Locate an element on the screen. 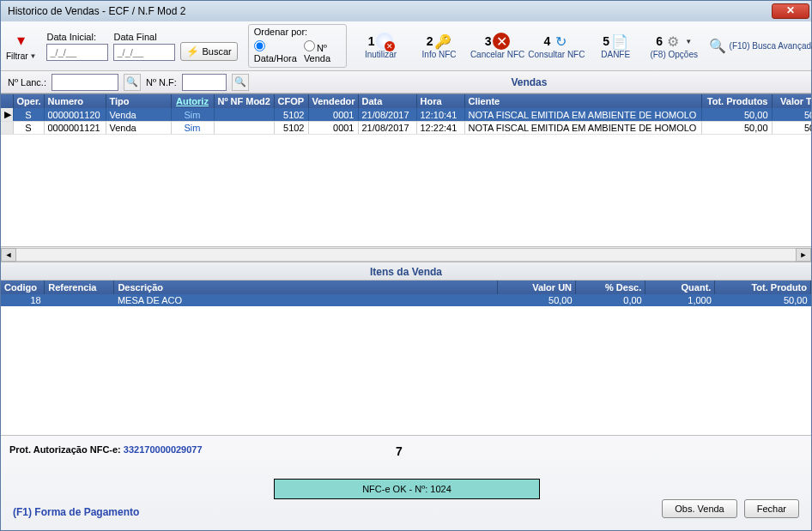  cell-valorun: 50,00 is located at coordinates (536, 300).